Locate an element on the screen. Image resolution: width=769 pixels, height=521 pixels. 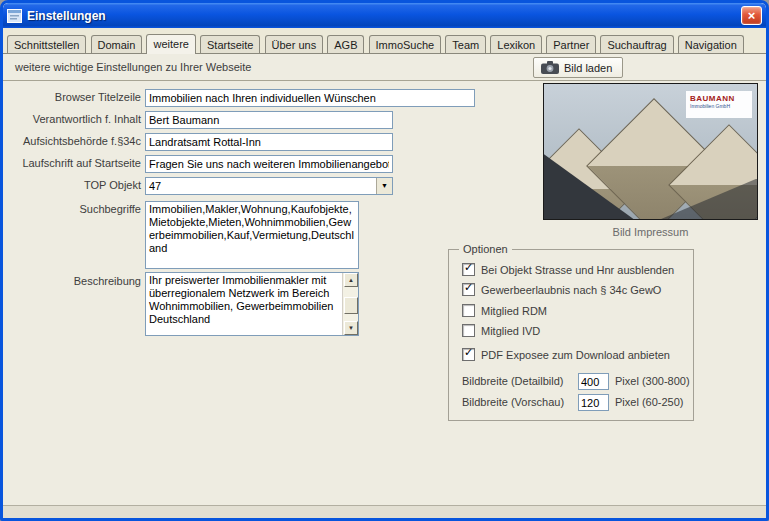
detail-width-hint: Pixel (300-800) is located at coordinates (652, 381).